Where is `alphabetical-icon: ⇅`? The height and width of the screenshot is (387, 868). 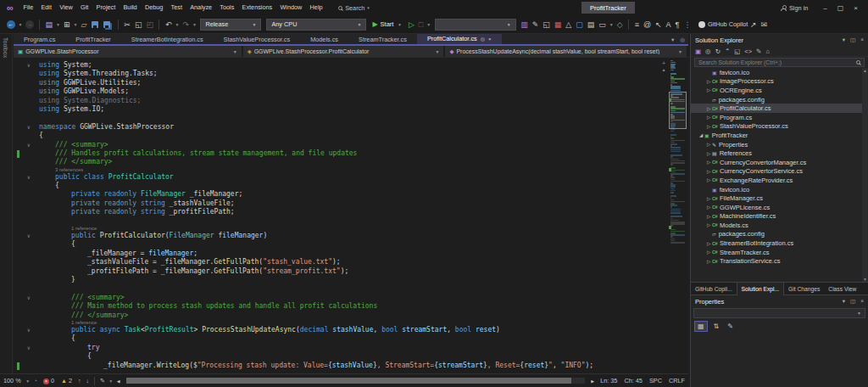 alphabetical-icon: ⇅ is located at coordinates (717, 326).